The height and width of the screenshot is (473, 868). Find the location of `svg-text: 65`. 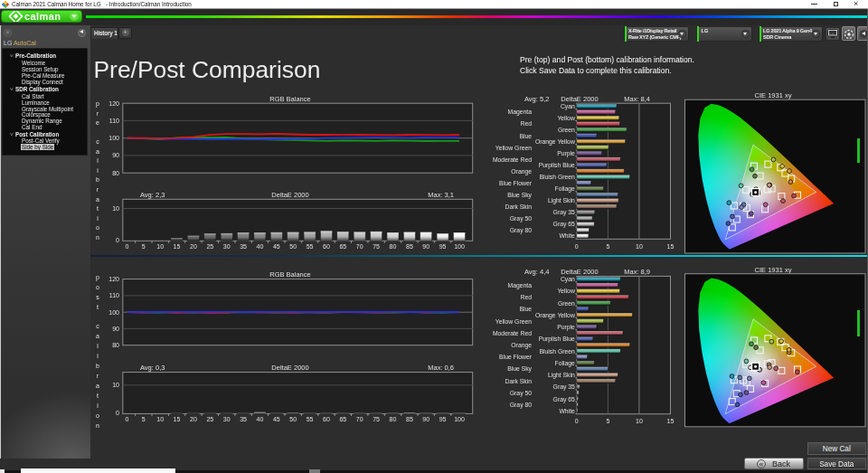

svg-text: 65 is located at coordinates (343, 246).